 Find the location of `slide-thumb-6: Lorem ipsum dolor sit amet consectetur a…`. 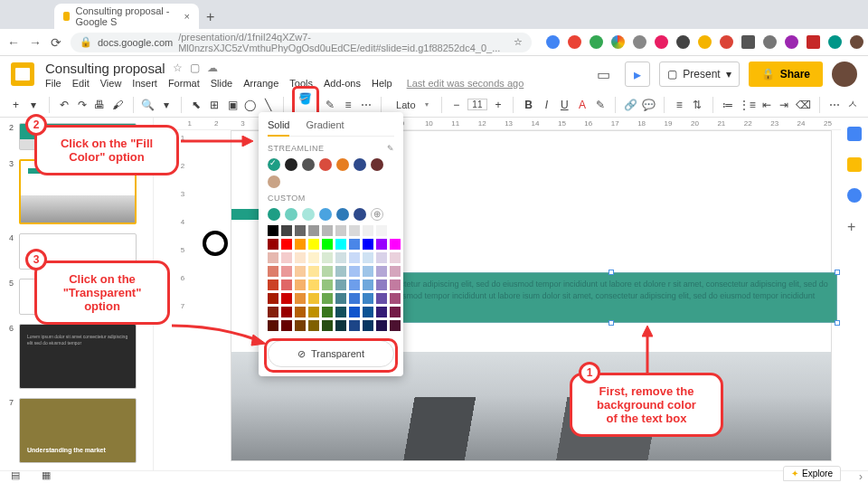

slide-thumb-6: Lorem ipsum dolor sit amet consectetur a… is located at coordinates (78, 356).